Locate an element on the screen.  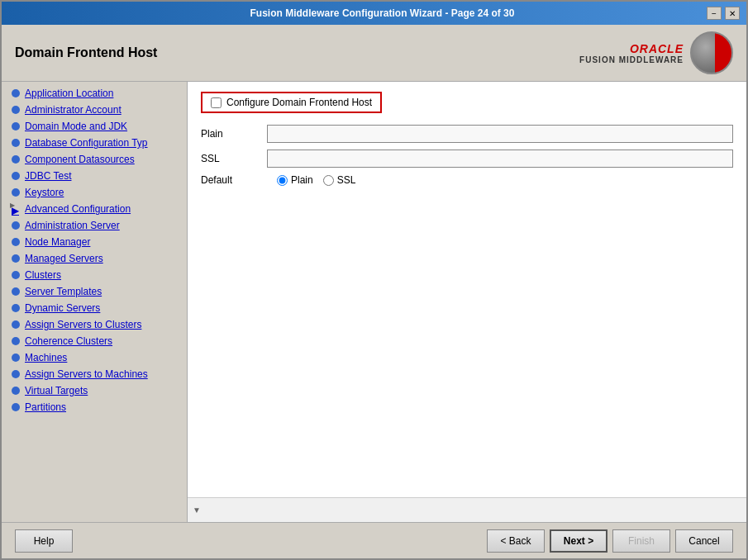
sidebar-label: Clusters is located at coordinates (43, 275).